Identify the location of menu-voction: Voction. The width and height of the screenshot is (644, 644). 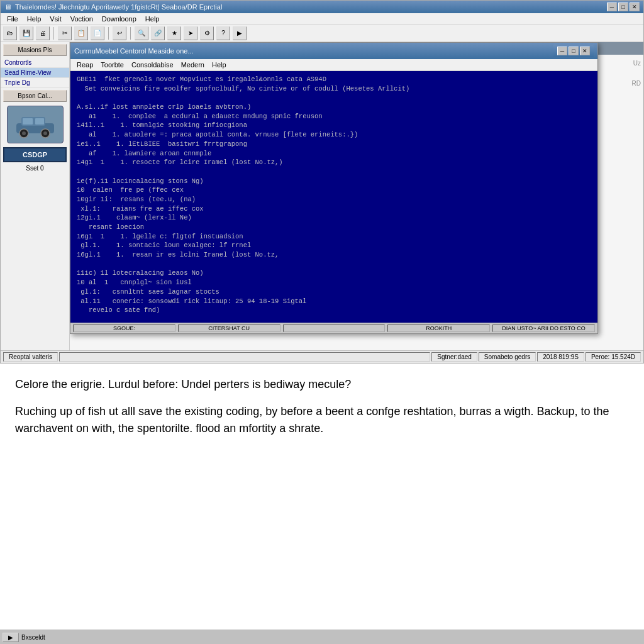
(82, 19).